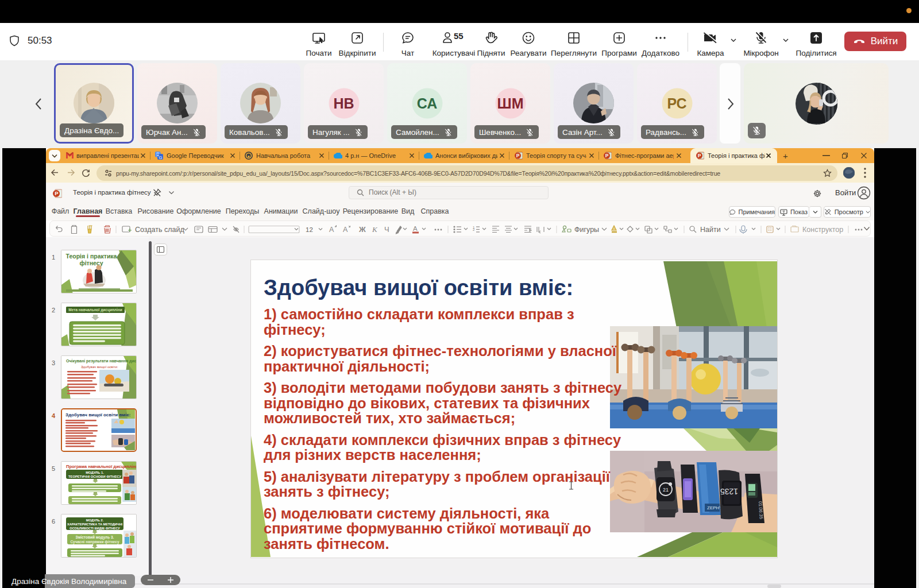  Describe the element at coordinates (92, 256) in the screenshot. I see `svg-text: Теорія і практика` at that location.